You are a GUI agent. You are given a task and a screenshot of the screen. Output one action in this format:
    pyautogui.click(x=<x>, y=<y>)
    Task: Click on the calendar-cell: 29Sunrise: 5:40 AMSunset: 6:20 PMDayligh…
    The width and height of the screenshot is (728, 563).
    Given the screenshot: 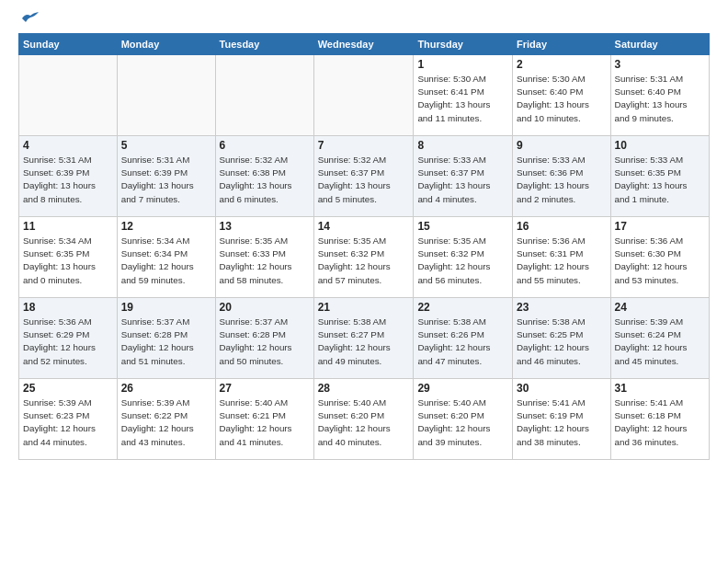 What is the action you would take?
    pyautogui.click(x=463, y=419)
    